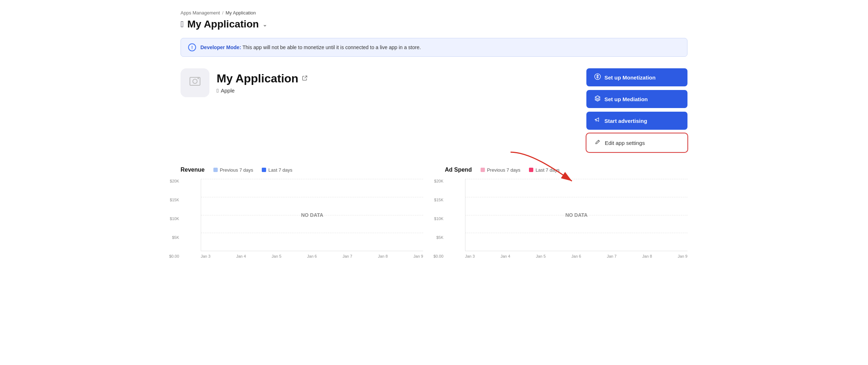  I want to click on edit-settings-label: Edit app settings, so click(625, 143).